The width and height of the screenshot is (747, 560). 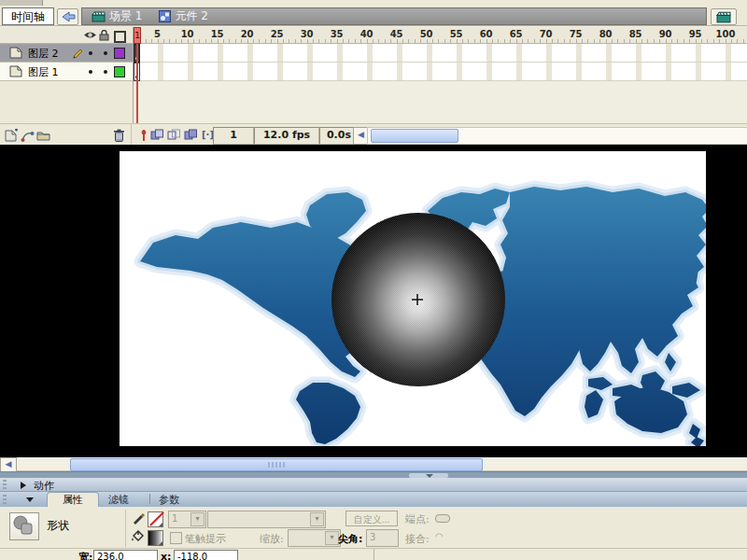 I want to click on cap-style-icon, so click(x=443, y=519).